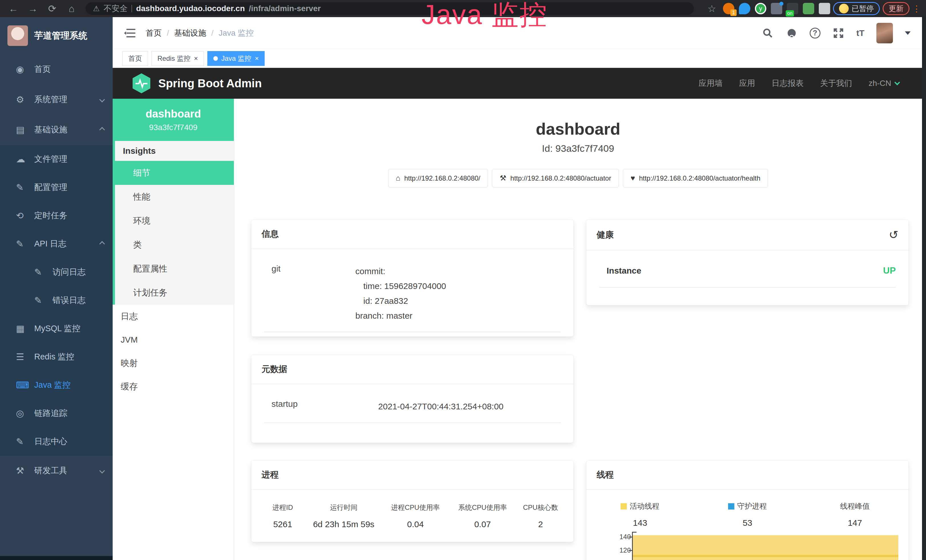 This screenshot has width=926, height=560. Describe the element at coordinates (56, 385) in the screenshot. I see `sidebar-item-java-monitor: ⌨ Java 监控` at that location.